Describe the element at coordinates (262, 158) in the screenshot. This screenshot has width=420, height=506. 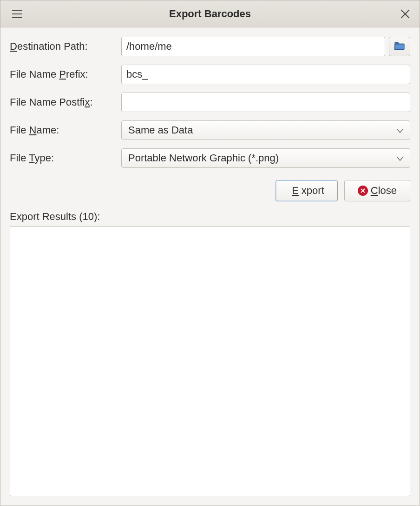
I see `file-type-select-value: Portable Network Graphic (*.png)` at that location.